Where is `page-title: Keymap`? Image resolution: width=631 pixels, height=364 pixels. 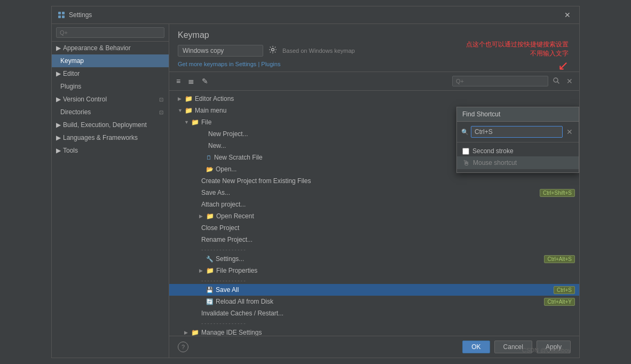 page-title: Keymap is located at coordinates (374, 35).